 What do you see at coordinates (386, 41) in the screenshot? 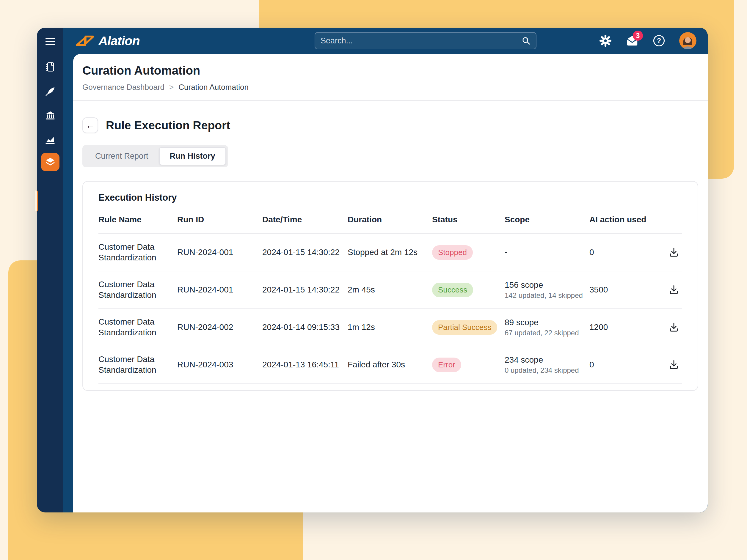
I see `topbar: Alation` at bounding box center [386, 41].